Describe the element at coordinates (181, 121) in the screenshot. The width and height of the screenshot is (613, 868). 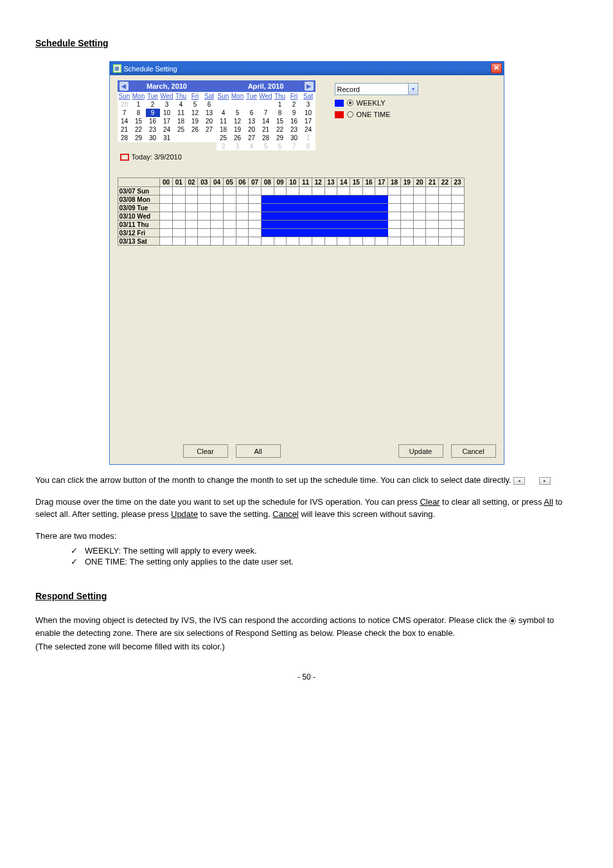
I see `calendar-day: 18` at that location.